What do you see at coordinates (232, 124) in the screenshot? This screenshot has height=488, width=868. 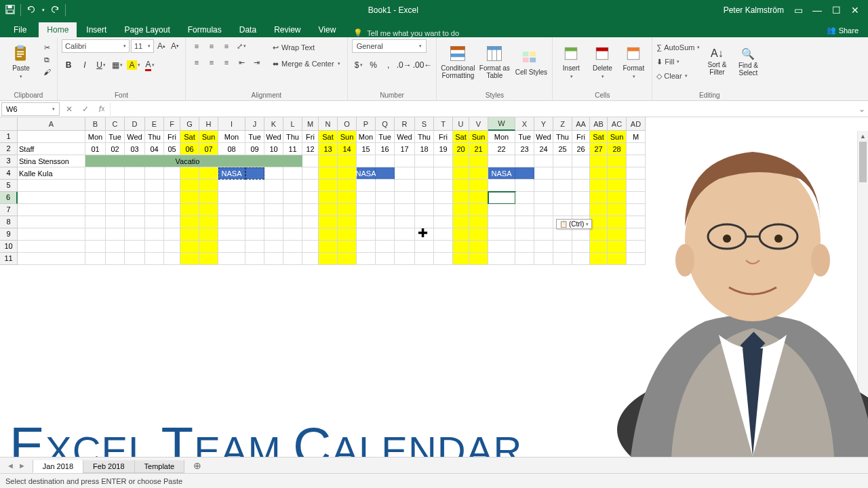 I see `column-header: I` at bounding box center [232, 124].